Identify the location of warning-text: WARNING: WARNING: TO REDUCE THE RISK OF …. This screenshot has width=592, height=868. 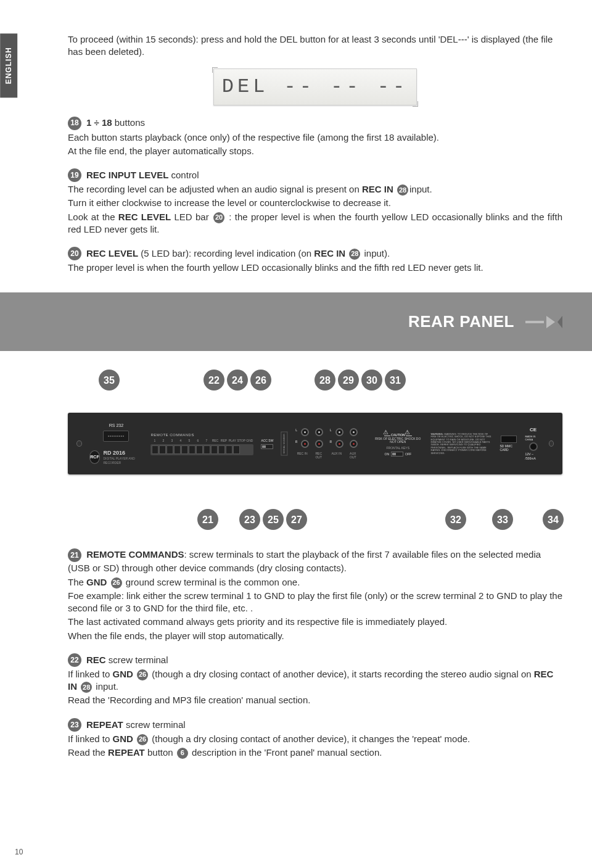
(462, 444).